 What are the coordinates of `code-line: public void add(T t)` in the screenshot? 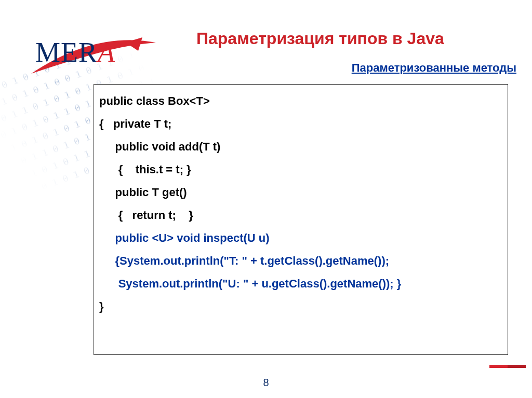 It's located at (300, 147).